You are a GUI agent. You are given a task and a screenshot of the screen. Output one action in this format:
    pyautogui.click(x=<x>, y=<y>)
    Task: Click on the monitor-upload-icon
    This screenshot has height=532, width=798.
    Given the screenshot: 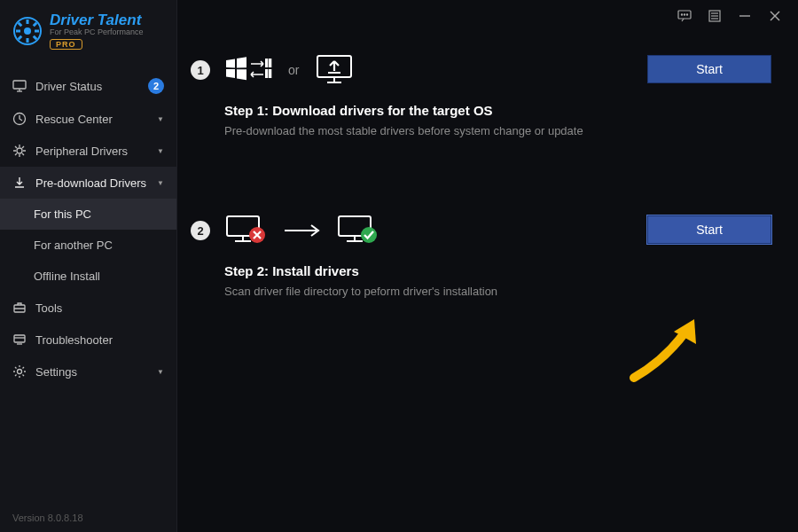 What is the action you would take?
    pyautogui.click(x=334, y=70)
    